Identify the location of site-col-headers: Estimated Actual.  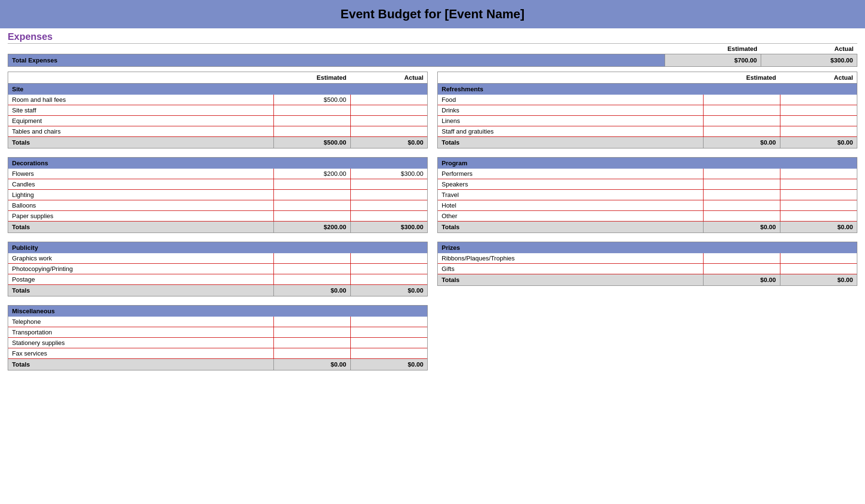
(218, 78).